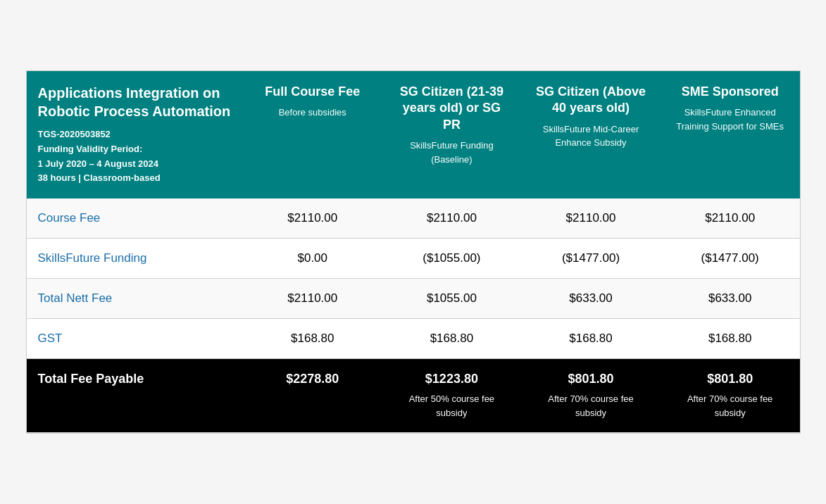  I want to click on col5-title: SME Sponsored, so click(730, 92).